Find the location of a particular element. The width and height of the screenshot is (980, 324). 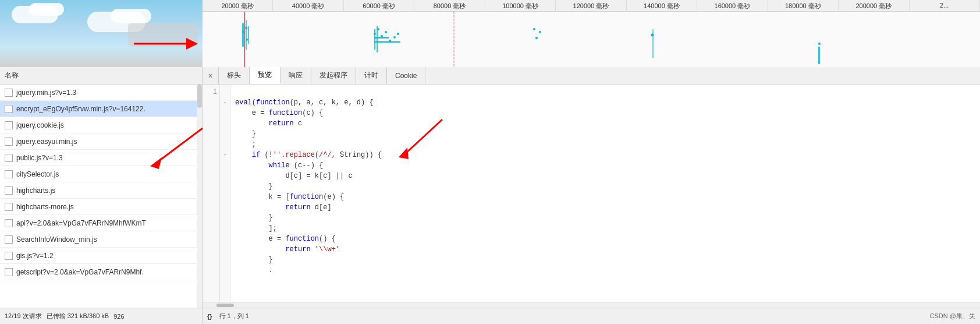

file-name: gis.js?v=1.2 is located at coordinates (35, 256).